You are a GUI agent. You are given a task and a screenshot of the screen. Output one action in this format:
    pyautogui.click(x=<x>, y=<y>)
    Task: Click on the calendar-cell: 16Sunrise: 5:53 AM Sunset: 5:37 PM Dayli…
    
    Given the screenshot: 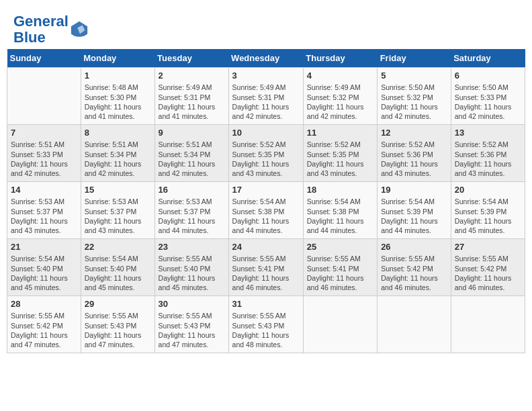 What is the action you would take?
    pyautogui.click(x=191, y=211)
    